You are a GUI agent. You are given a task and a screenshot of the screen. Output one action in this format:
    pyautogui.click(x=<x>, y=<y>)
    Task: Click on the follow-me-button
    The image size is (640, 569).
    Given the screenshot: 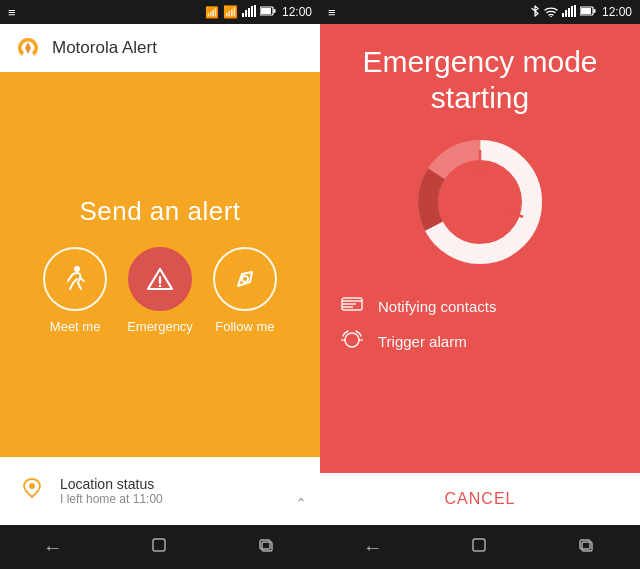 What is the action you would take?
    pyautogui.click(x=245, y=279)
    